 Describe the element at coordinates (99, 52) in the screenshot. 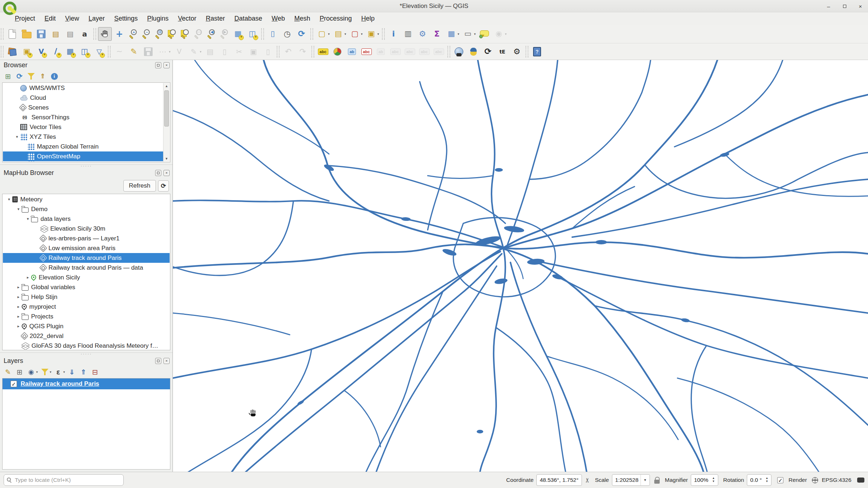

I see `new-gpx-layer-button: ▽` at that location.